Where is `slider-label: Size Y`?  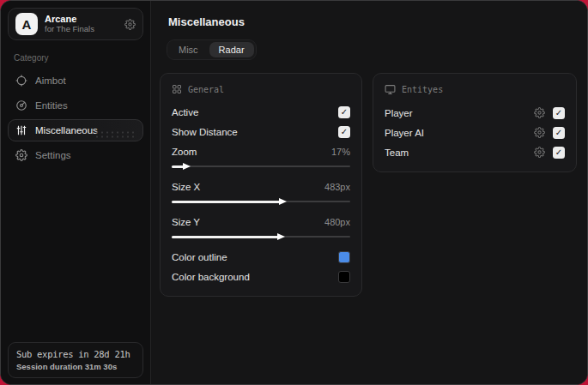 slider-label: Size Y is located at coordinates (185, 222).